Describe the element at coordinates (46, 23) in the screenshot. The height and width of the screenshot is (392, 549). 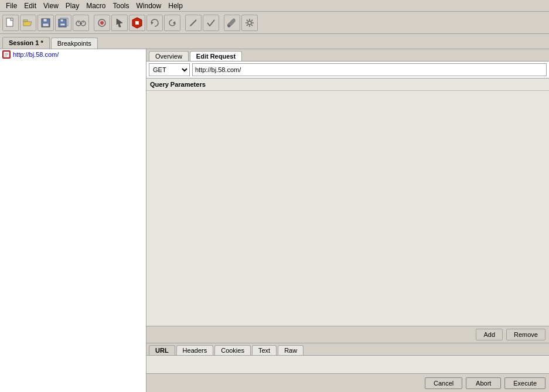
I see `save-button` at that location.